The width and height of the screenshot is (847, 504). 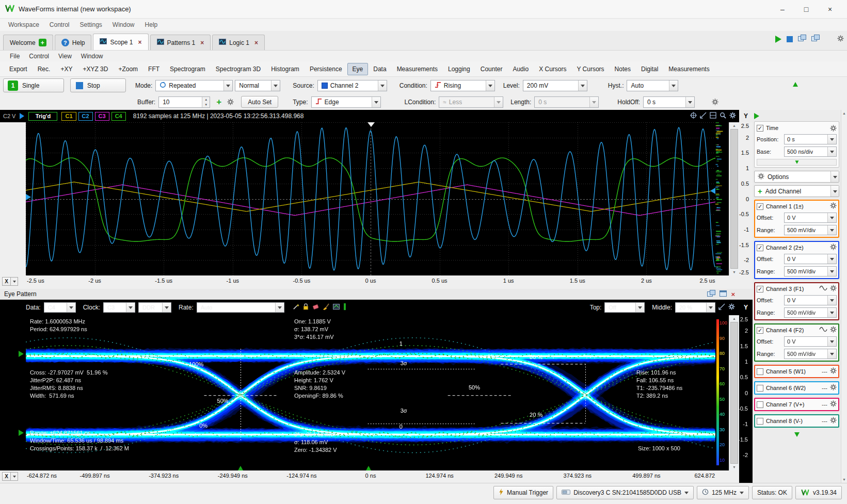 I want to click on tab-welcome: Welcome +, so click(x=28, y=42).